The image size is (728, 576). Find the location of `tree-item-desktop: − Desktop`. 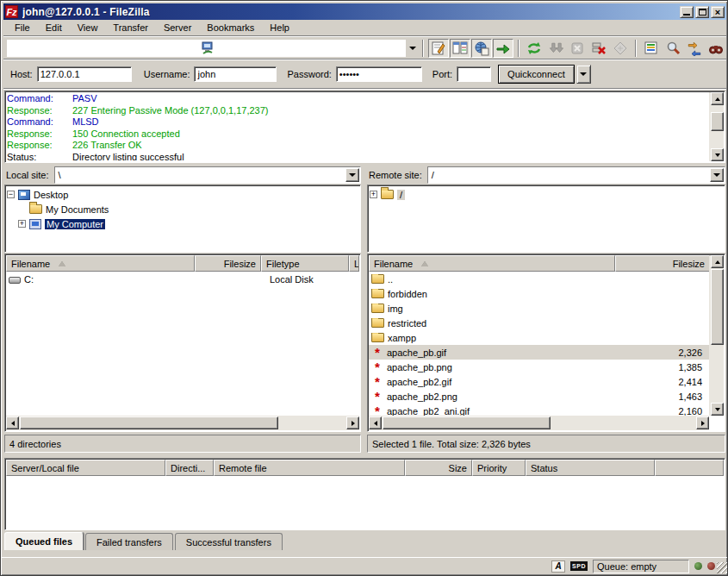

tree-item-desktop: − Desktop is located at coordinates (184, 195).